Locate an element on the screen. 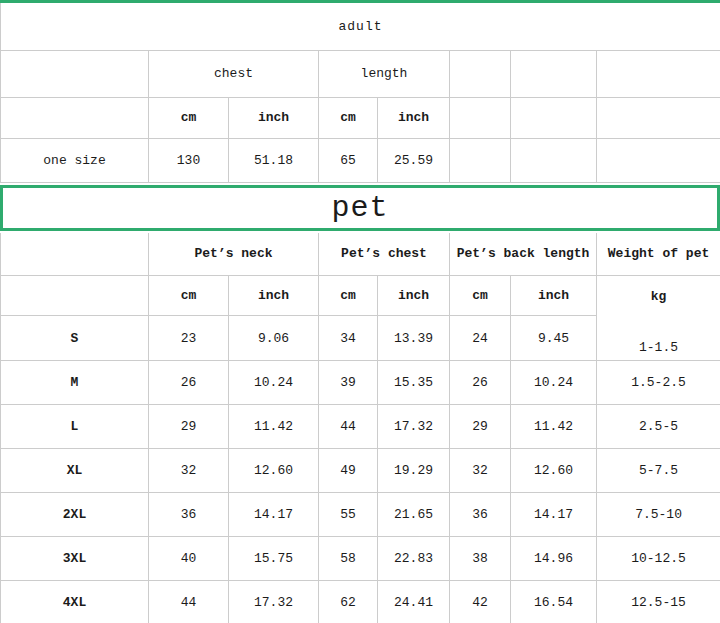 The width and height of the screenshot is (720, 623). table-cell: 16.54 is located at coordinates (554, 602).